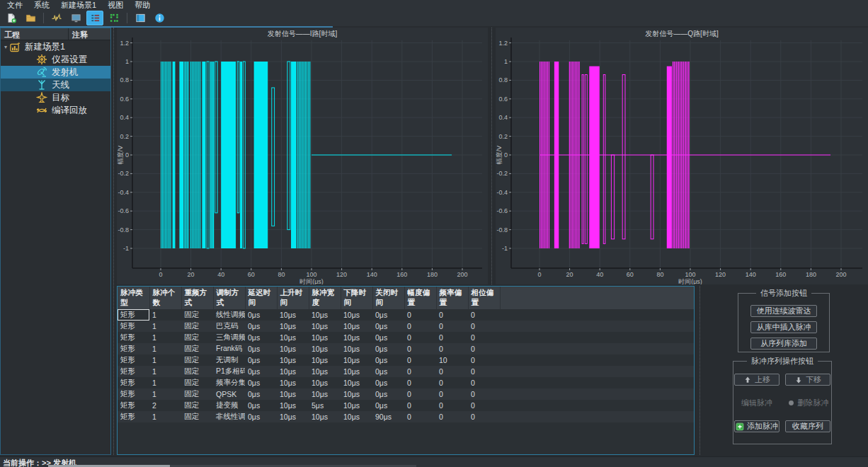  I want to click on use-cw-radar-button: 使用连续波雷达, so click(784, 311).